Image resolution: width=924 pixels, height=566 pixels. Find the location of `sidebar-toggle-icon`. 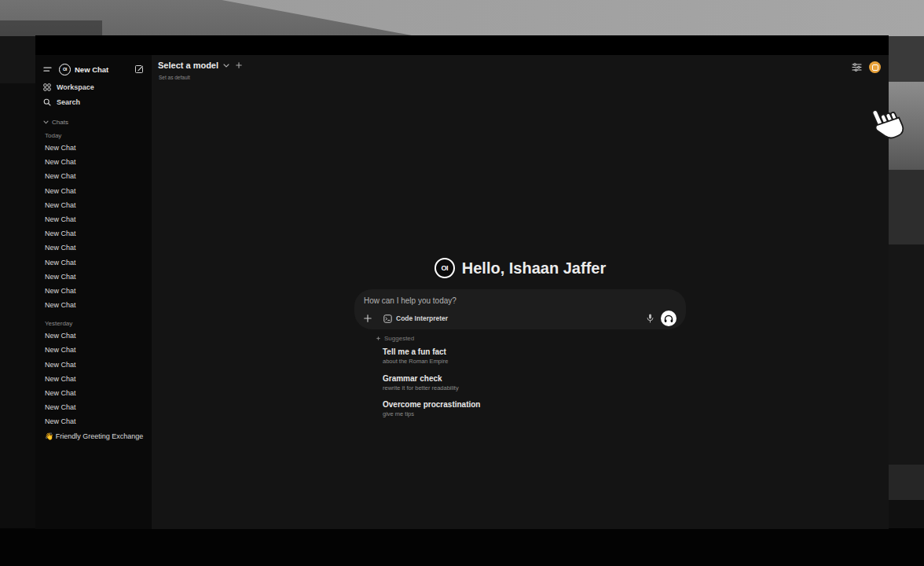

sidebar-toggle-icon is located at coordinates (47, 69).